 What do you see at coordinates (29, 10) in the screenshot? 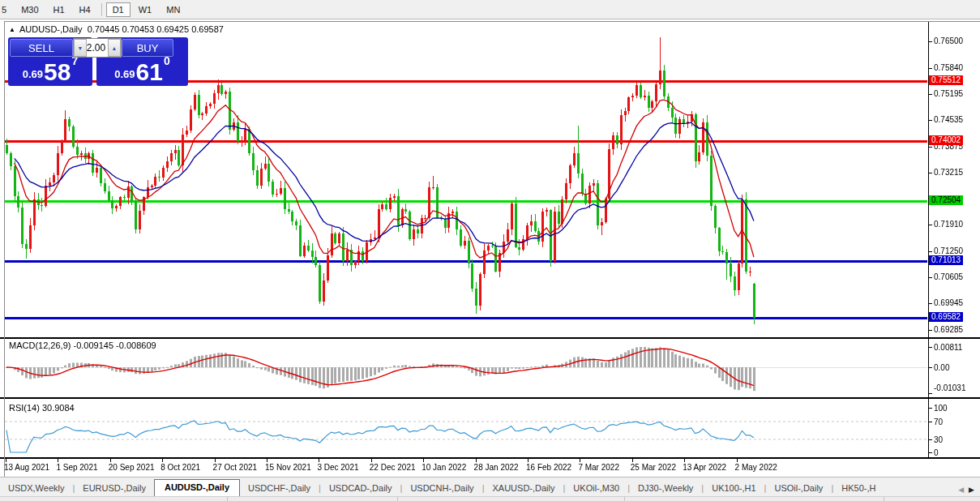
I see `timeframe-button-m30: M30` at bounding box center [29, 10].